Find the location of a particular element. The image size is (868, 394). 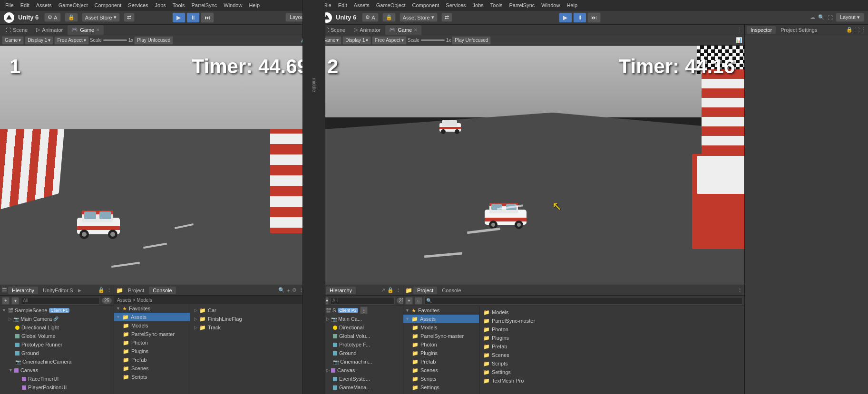

tab-project-left: Project is located at coordinates (136, 290).